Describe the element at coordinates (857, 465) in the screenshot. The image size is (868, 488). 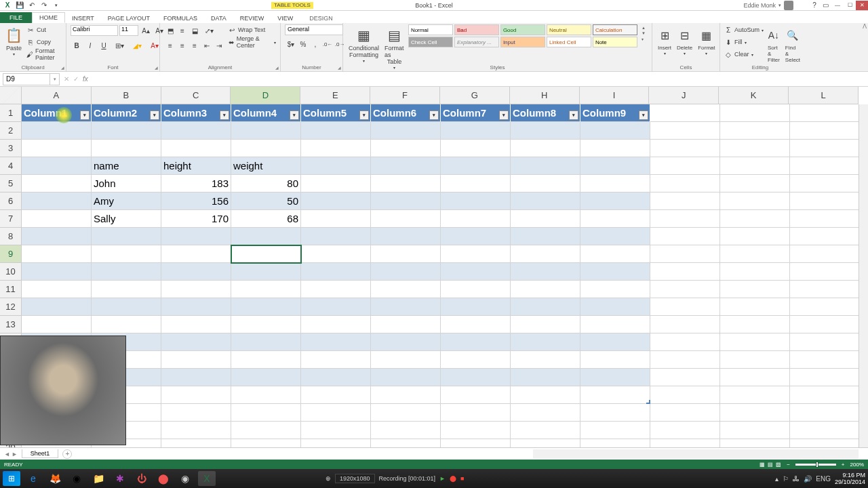
I see `zoom-level: 200%` at that location.